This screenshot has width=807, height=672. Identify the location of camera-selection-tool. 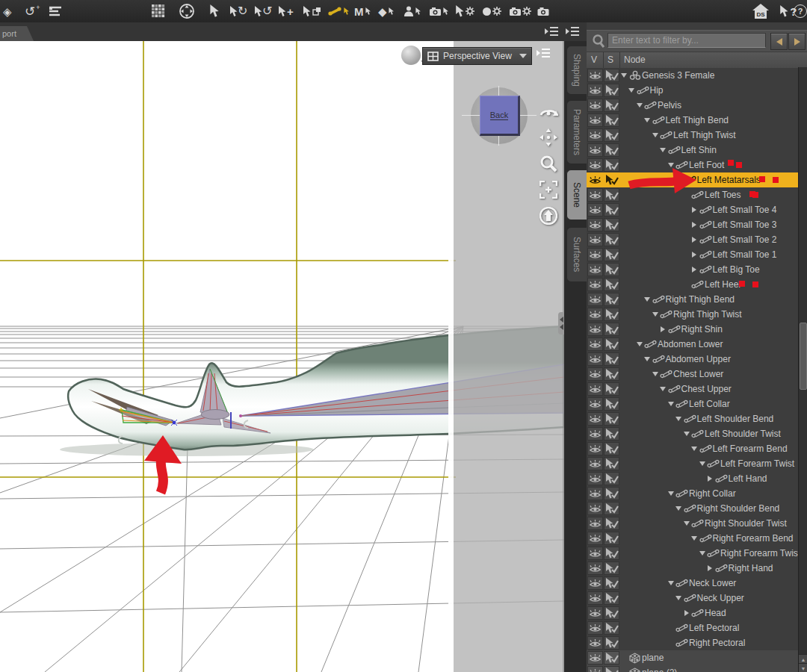
(439, 11).